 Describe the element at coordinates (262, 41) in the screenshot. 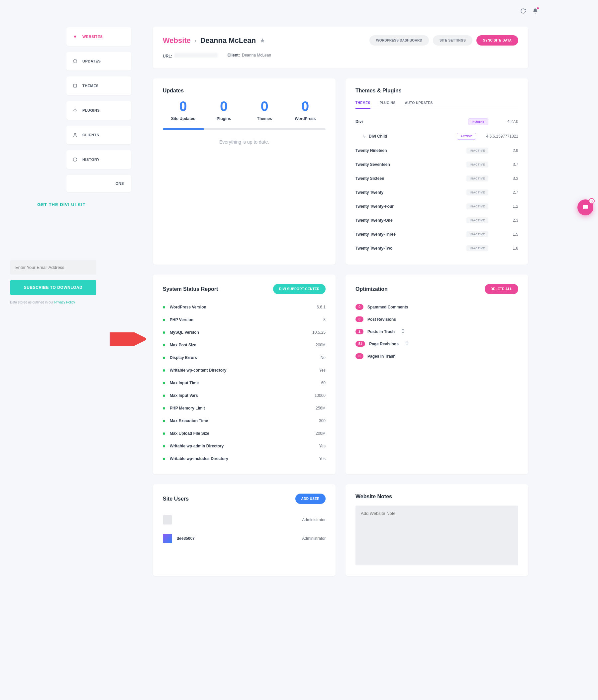

I see `star-icon: ★` at that location.